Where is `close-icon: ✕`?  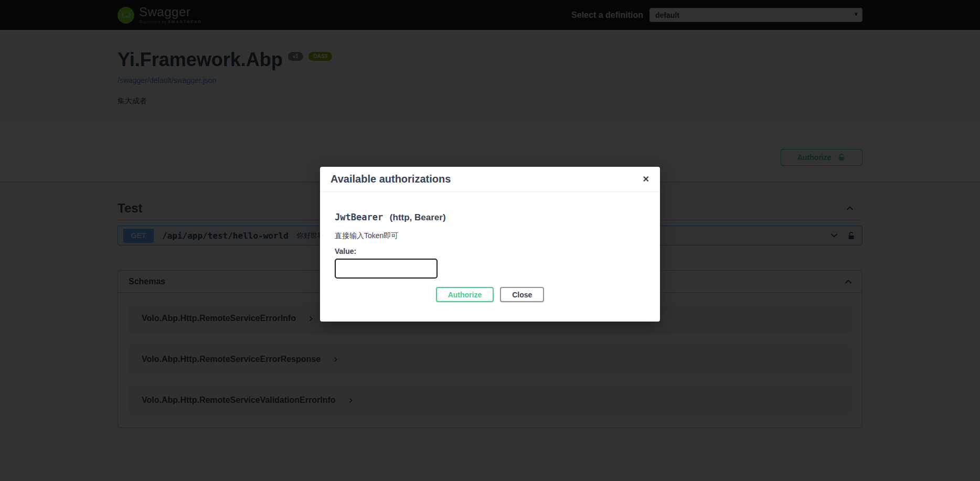
close-icon: ✕ is located at coordinates (646, 179).